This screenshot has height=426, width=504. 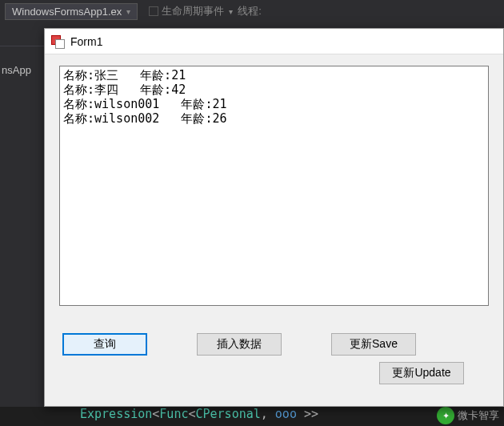 What do you see at coordinates (239, 344) in the screenshot?
I see `insert-button: 插入数据` at bounding box center [239, 344].